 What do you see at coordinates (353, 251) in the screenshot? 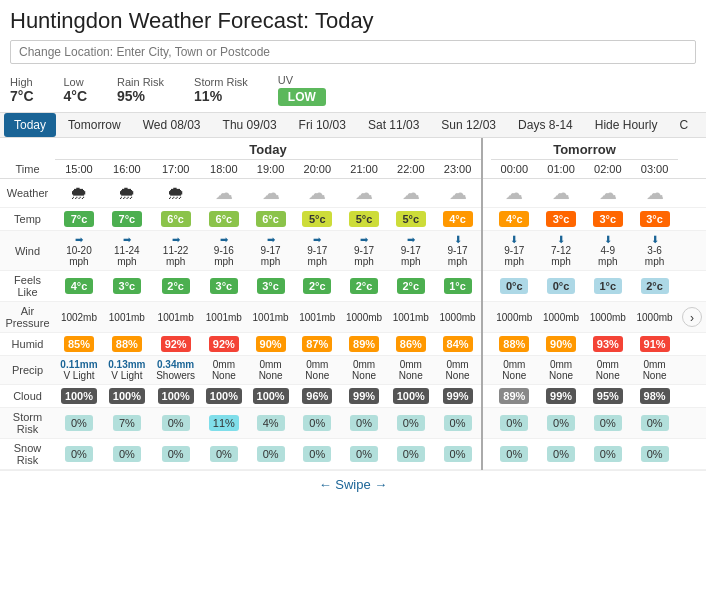
I see `wind-row: Wind ➡10-20mph ➡11-24mph ➡11-22mph ➡9-16…` at bounding box center [353, 251].